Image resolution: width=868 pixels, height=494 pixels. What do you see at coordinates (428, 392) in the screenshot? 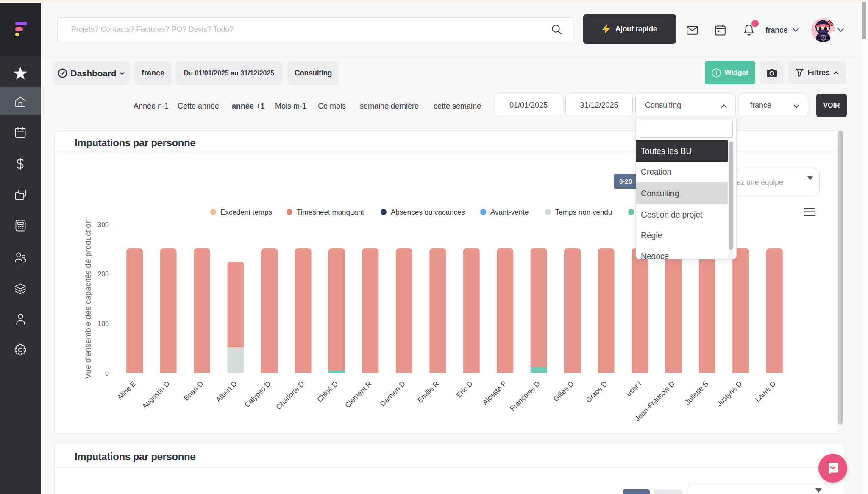
I see `svg-text: Emilie R` at bounding box center [428, 392].